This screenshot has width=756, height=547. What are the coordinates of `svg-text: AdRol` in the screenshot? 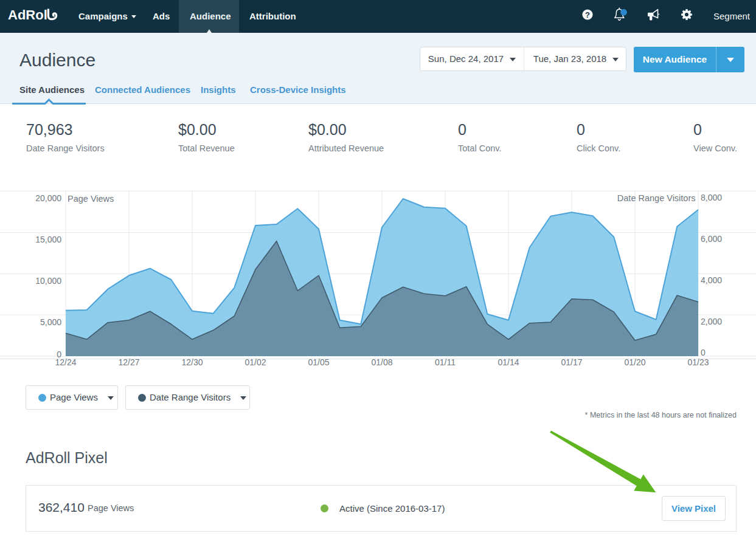 It's located at (28, 15).